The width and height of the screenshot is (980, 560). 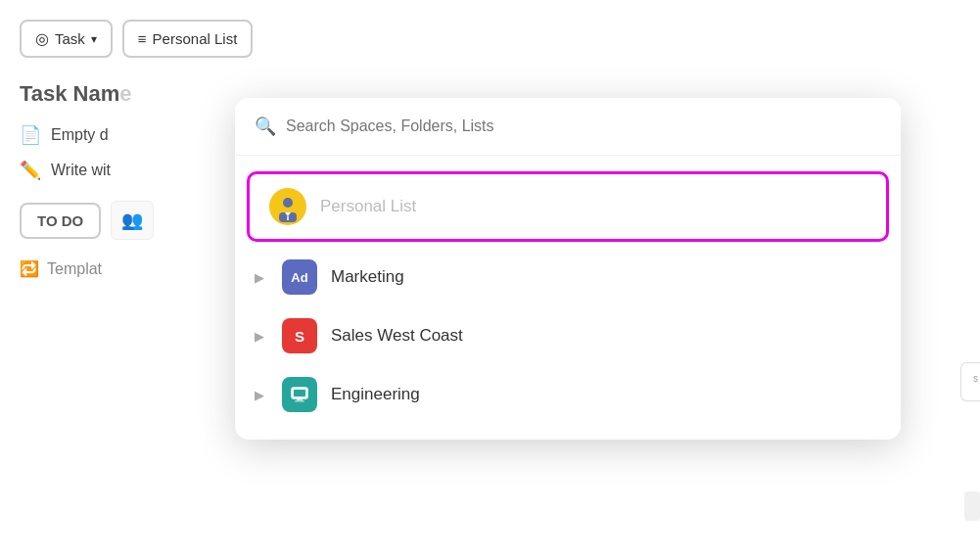 What do you see at coordinates (970, 382) in the screenshot?
I see `right-edge-element: s` at bounding box center [970, 382].